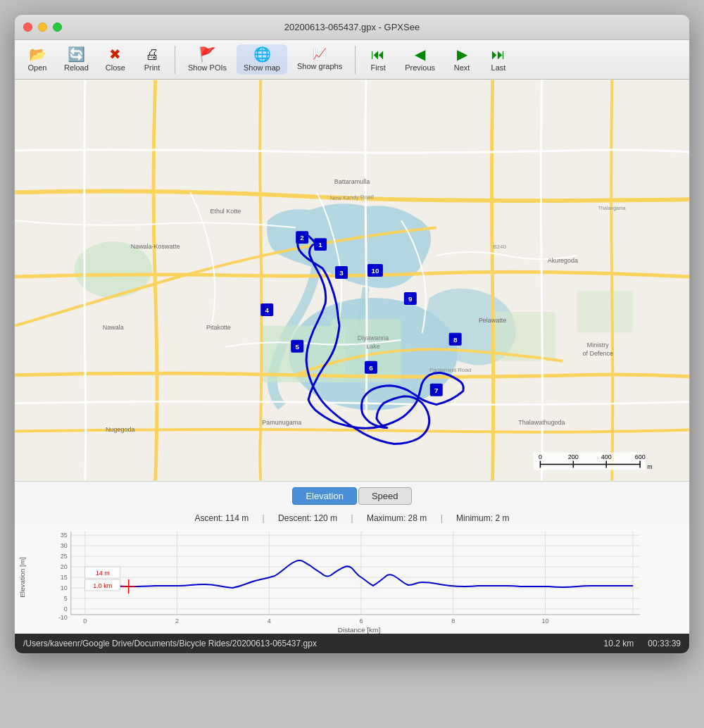 This screenshot has width=704, height=728. I want to click on first-button: ⏮ First, so click(378, 59).